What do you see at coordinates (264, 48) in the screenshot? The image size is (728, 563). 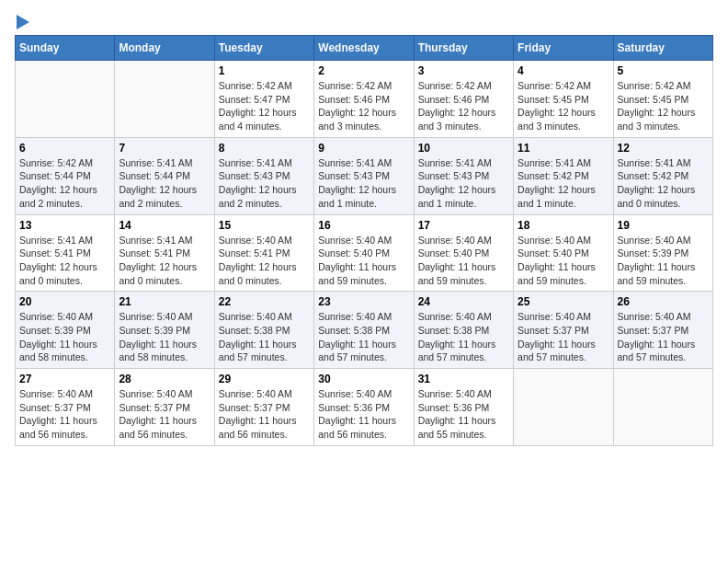 I see `weekday-header-cell: Tuesday` at bounding box center [264, 48].